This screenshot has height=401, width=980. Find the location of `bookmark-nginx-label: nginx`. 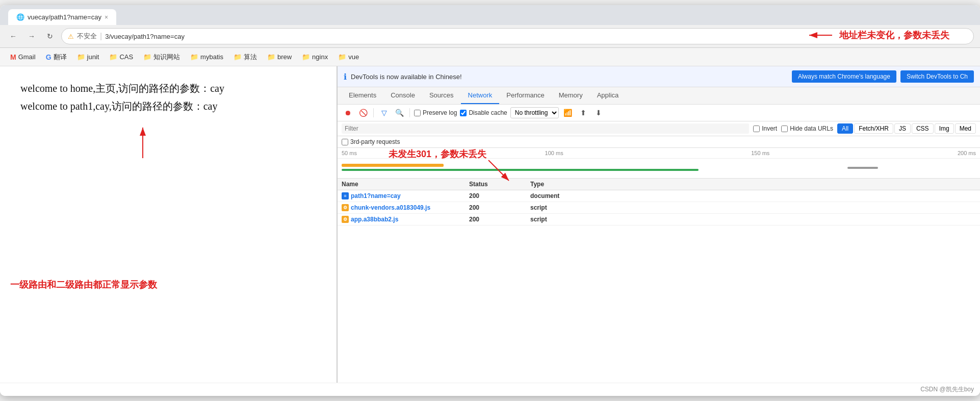

bookmark-nginx-label: nginx is located at coordinates (320, 57).